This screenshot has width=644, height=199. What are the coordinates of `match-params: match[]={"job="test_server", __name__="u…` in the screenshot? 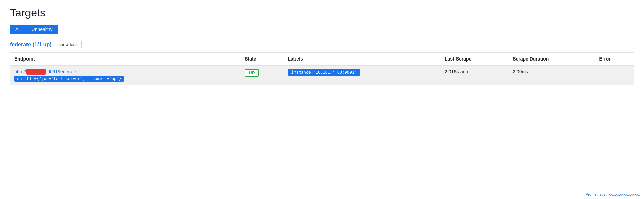 It's located at (69, 79).